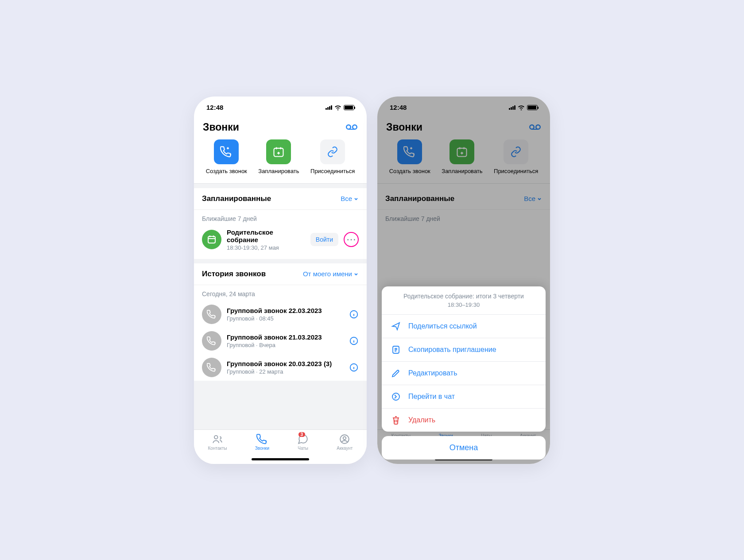 Image resolution: width=744 pixels, height=560 pixels. What do you see at coordinates (351, 239) in the screenshot?
I see `more-button: ⋯` at bounding box center [351, 239].